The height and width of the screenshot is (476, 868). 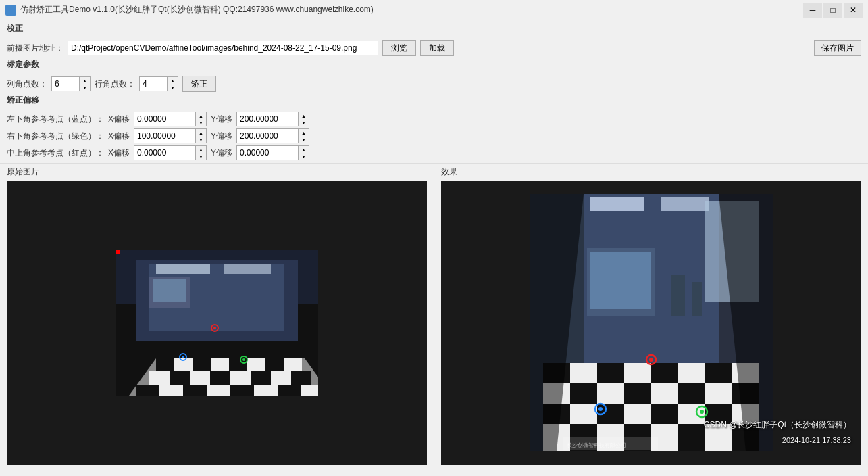 What do you see at coordinates (189, 9) in the screenshot?
I see `title-bar-left: 仿射矫正工具Demo v1.1.0(长沙红胖子Qt(长沙创微智科) QQ:214…` at bounding box center [189, 9].